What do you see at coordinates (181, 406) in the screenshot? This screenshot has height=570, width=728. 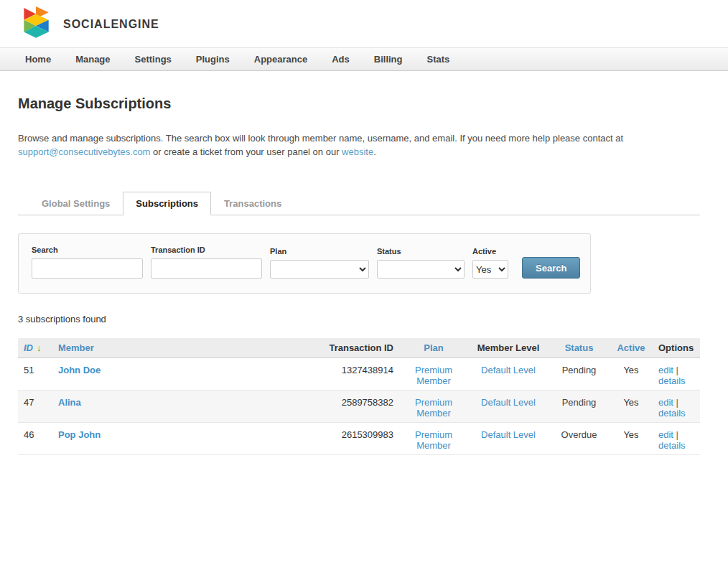 I see `cell-member: Alina` at bounding box center [181, 406].